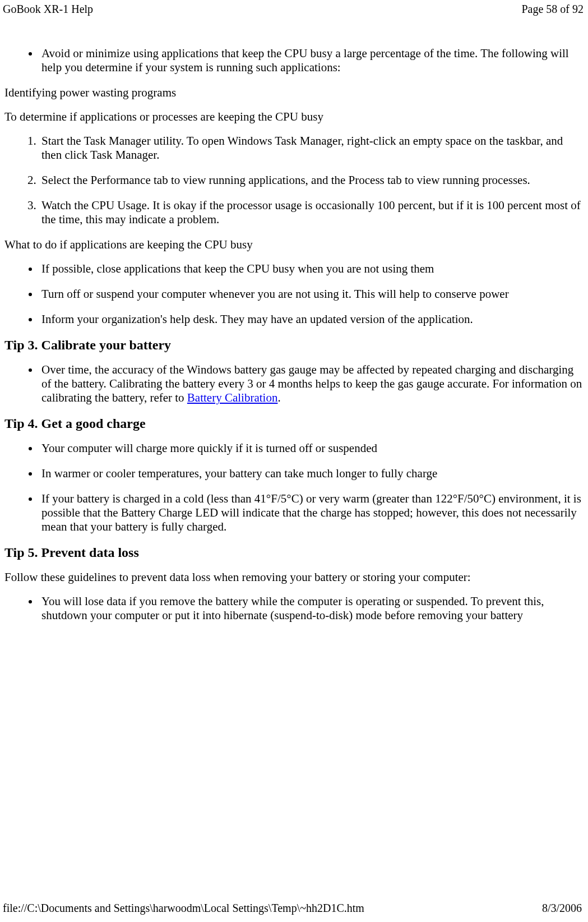 Image resolution: width=588 pixels, height=922 pixels. Describe the element at coordinates (293, 909) in the screenshot. I see `page-footer: file://C:\Documents and Settings\harwood…` at that location.